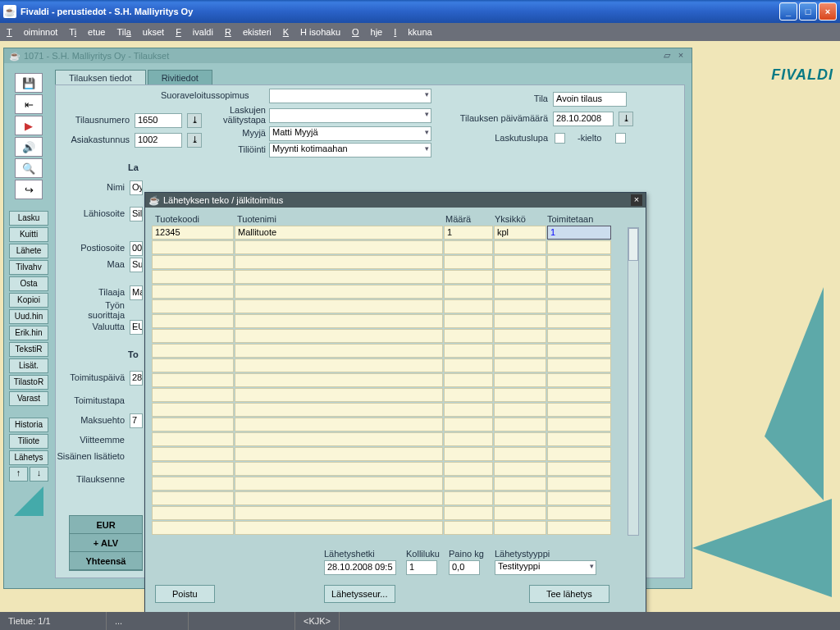  Describe the element at coordinates (667, 56) in the screenshot. I see `mdi-restore-button: ▱` at that location.